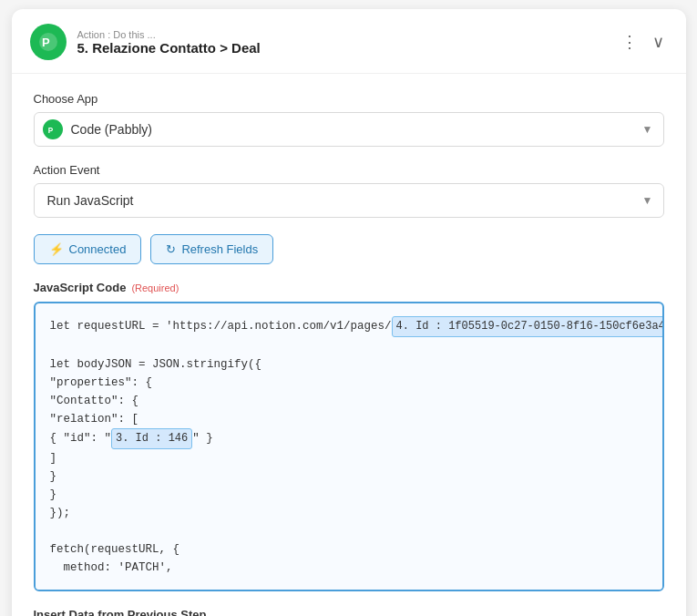 This screenshot has height=616, width=697. I want to click on connected-button: ⚡ Connected, so click(87, 250).